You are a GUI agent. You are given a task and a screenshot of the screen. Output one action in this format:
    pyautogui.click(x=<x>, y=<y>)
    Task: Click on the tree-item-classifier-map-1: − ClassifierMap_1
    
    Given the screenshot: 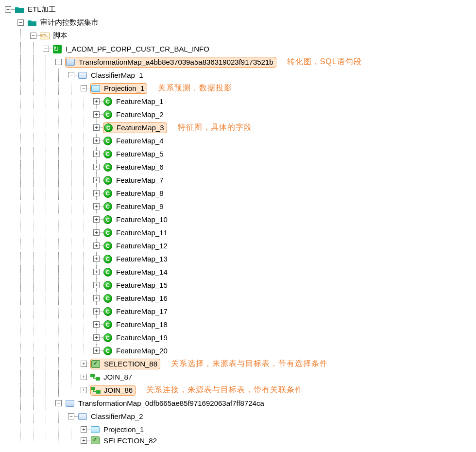 What is the action you would take?
    pyautogui.click(x=238, y=75)
    